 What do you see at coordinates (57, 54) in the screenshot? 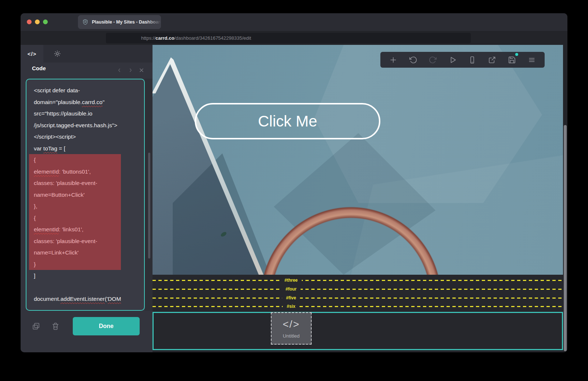
I see `gear-icon` at bounding box center [57, 54].